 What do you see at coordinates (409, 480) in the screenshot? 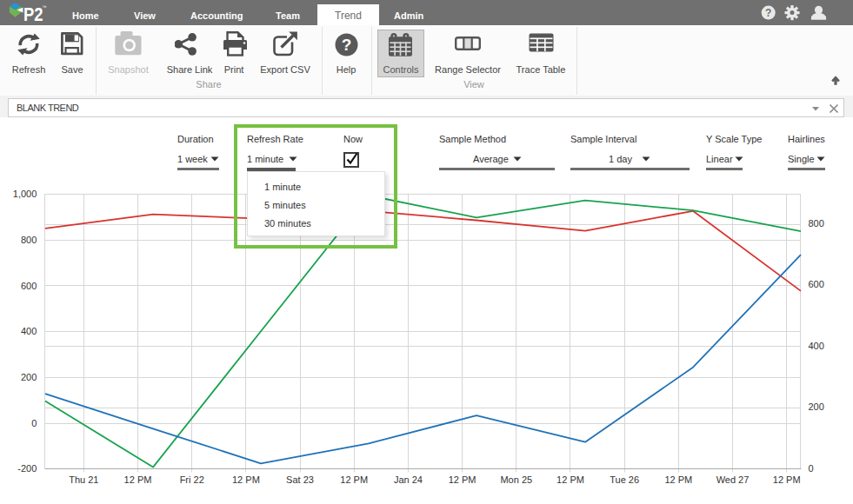
I see `svg-text: Jan 24` at bounding box center [409, 480].